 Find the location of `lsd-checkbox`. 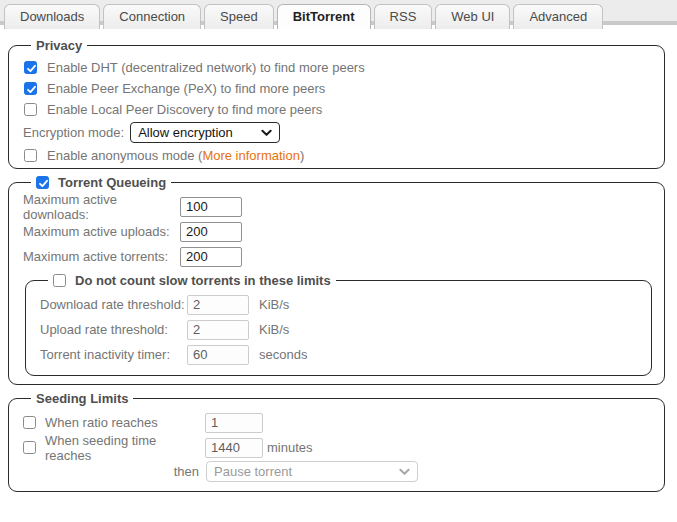

lsd-checkbox is located at coordinates (30, 110).